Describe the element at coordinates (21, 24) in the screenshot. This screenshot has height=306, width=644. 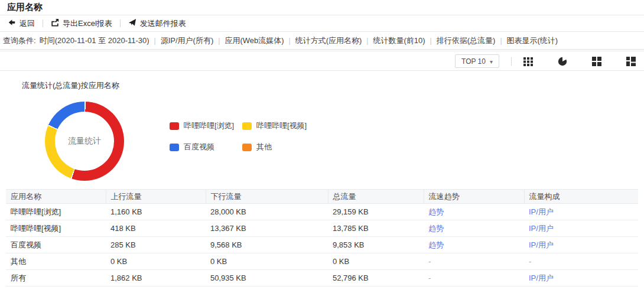
I see `back-button: 返回` at that location.